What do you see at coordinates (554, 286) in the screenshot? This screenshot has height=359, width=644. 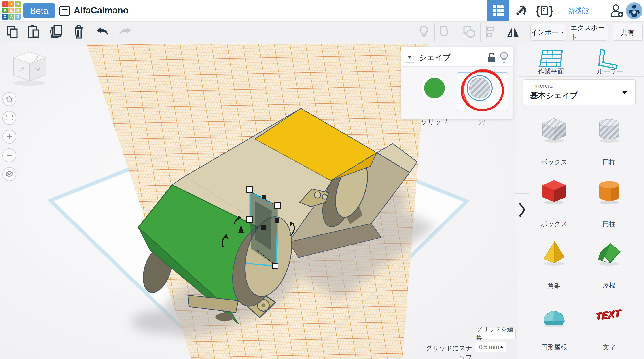 I see `shape-tile-label: 角錐` at bounding box center [554, 286].